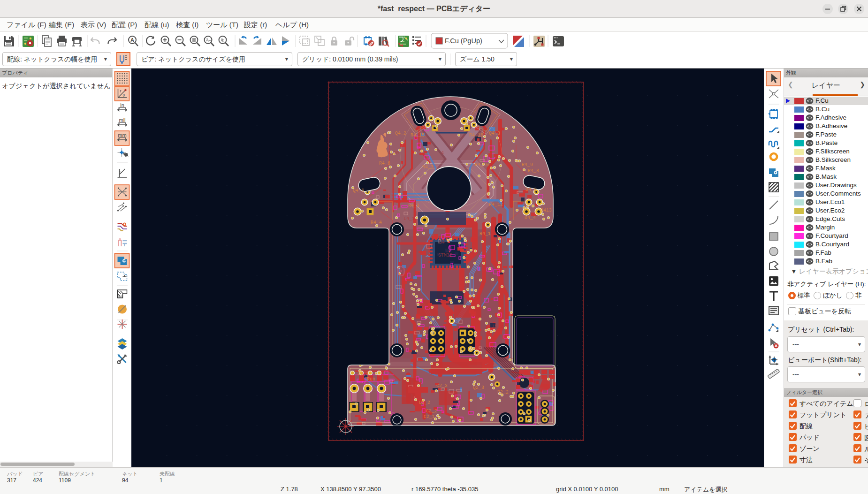 This screenshot has height=494, width=868. Describe the element at coordinates (414, 205) in the screenshot. I see `svg-text: R4_3` at that location.